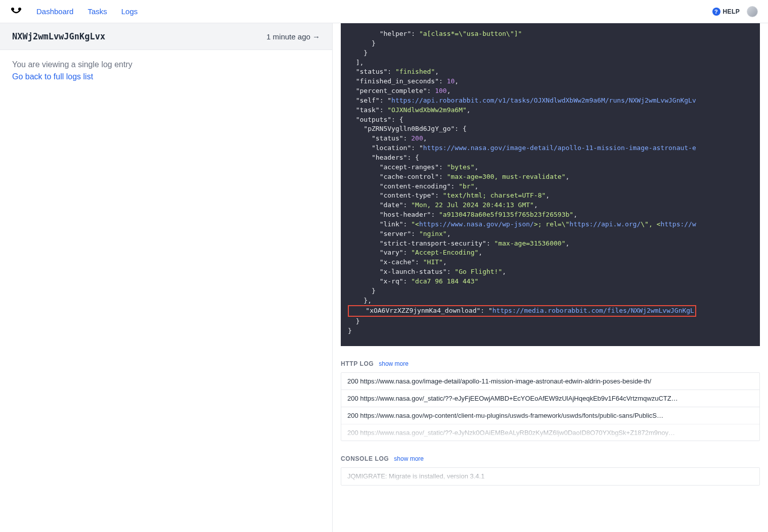 This screenshot has width=768, height=532. I want to click on help-icon: ?, so click(716, 12).